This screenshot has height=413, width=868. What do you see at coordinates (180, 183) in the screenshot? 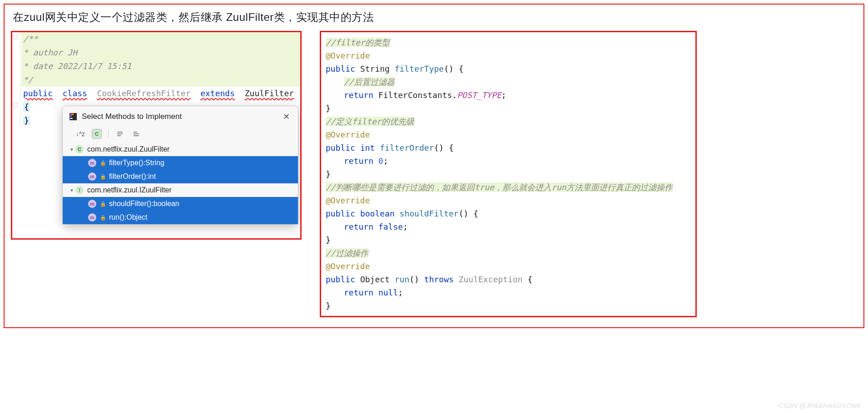
I see `method-tree: ▼ C com.netflix.zuul.ZuulFilter m 🔒 filt…` at bounding box center [180, 183].